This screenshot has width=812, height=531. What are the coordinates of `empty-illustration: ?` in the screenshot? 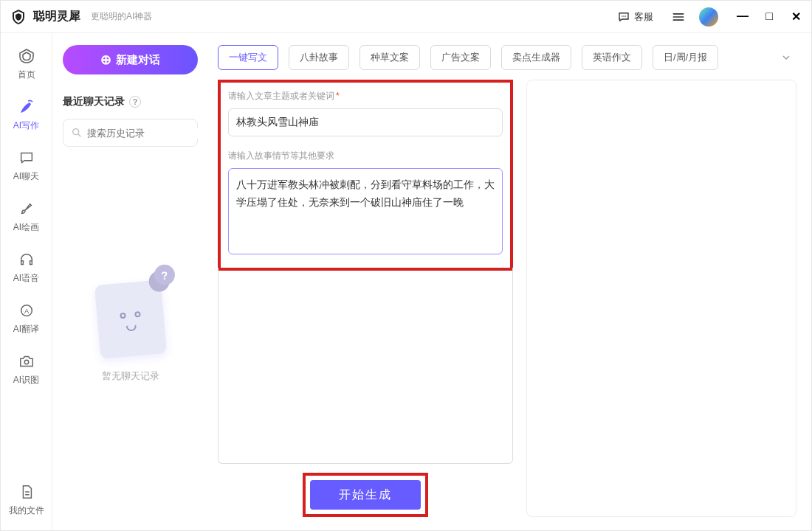 It's located at (130, 319).